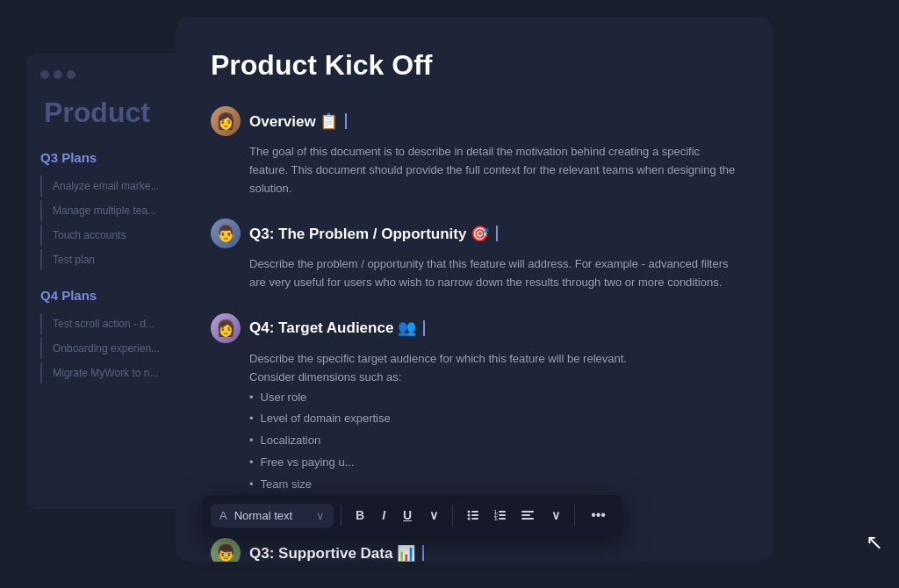  Describe the element at coordinates (119, 158) in the screenshot. I see `sidebar-q3-title: Q3 Plans` at that location.